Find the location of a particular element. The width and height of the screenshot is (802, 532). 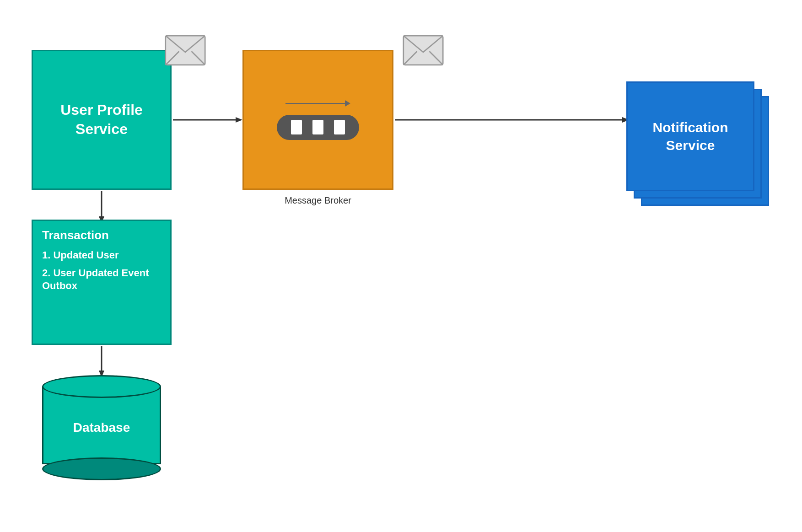

user-profile-label: User Profile Service is located at coordinates (102, 120).